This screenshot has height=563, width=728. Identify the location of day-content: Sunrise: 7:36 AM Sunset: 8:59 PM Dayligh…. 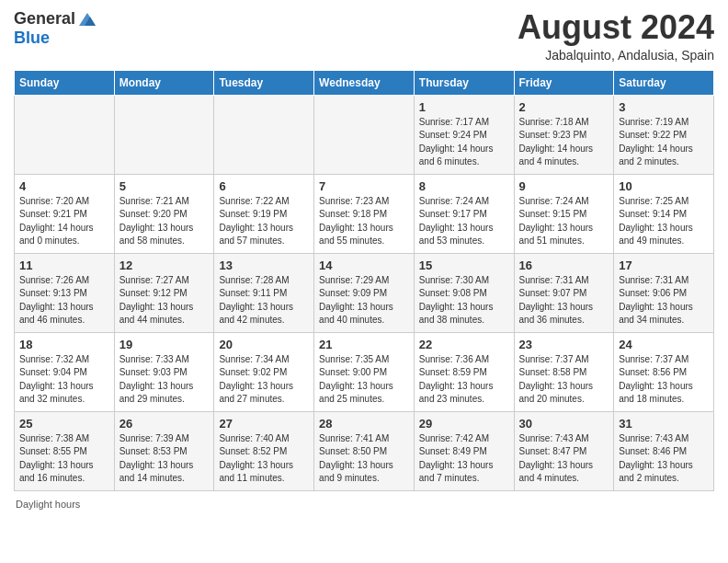
(464, 380).